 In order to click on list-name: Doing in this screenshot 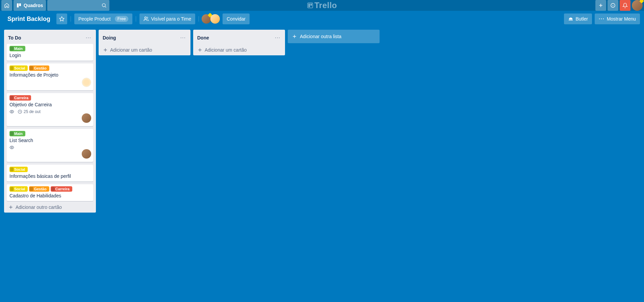, I will do `click(140, 38)`.